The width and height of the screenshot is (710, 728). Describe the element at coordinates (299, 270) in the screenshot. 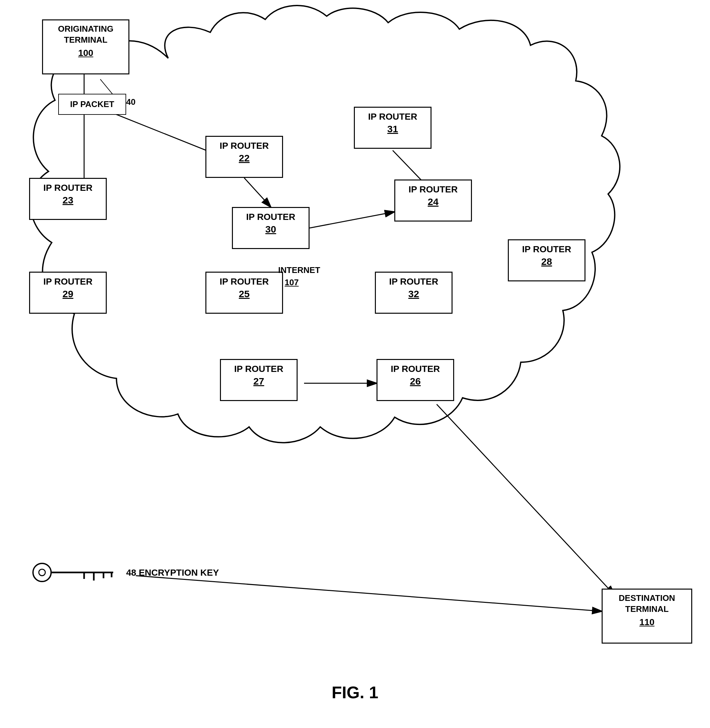

I see `internet-label: INTERNET` at that location.